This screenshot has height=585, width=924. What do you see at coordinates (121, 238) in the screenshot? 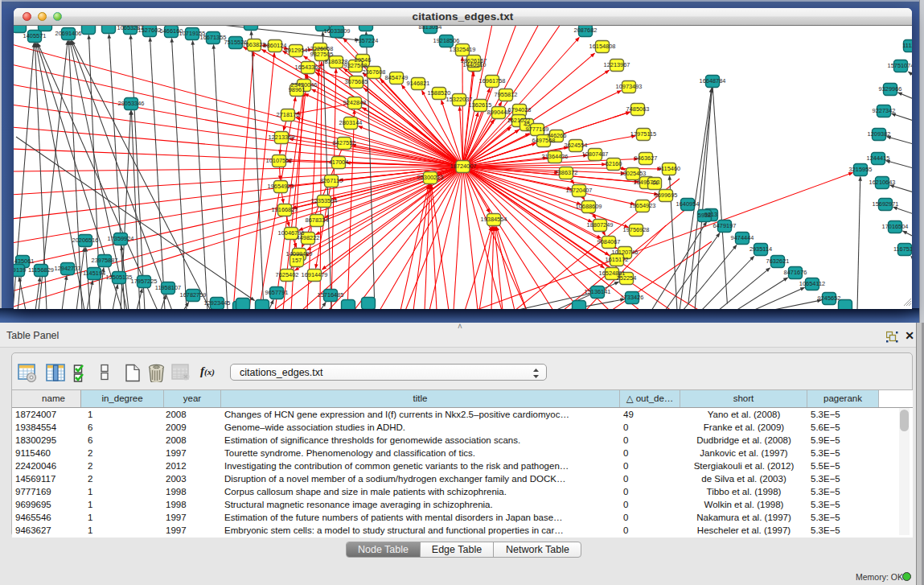
I see `svg-text: 17359924` at bounding box center [121, 238].